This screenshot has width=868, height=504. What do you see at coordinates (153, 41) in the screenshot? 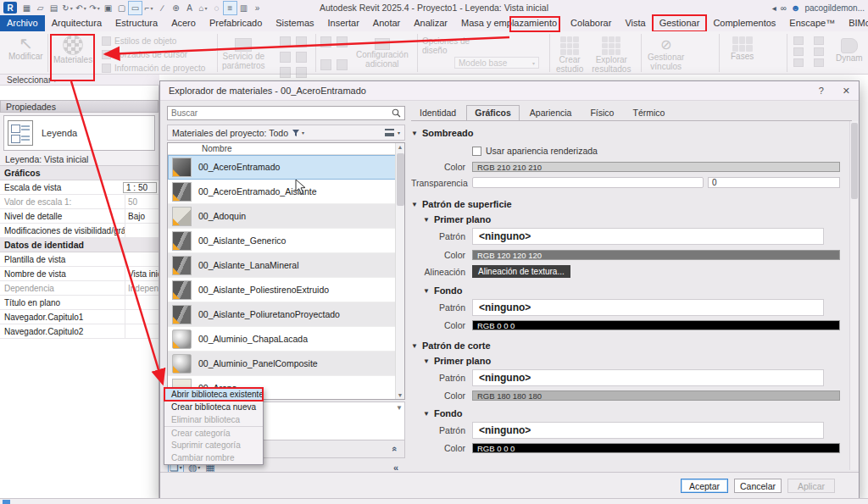
I see `object-styles-button: Estilos de objeto` at bounding box center [153, 41].